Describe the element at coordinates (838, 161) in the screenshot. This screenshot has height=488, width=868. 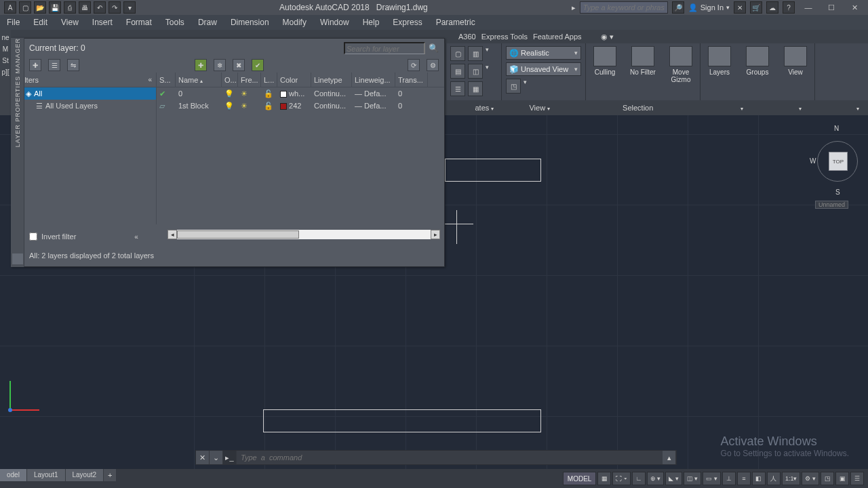
I see `vc-top-face: TOP` at that location.